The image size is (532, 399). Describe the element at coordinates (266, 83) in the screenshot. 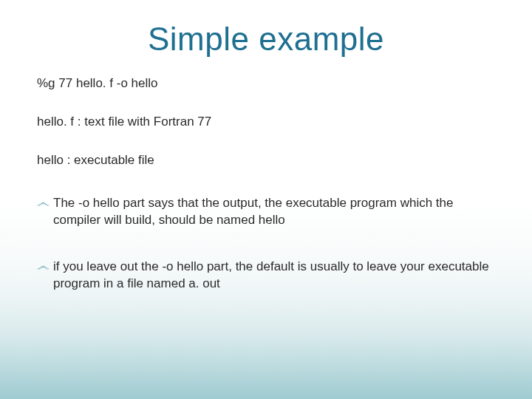

I see `command-line: %g 77 hello. f -o hello` at that location.